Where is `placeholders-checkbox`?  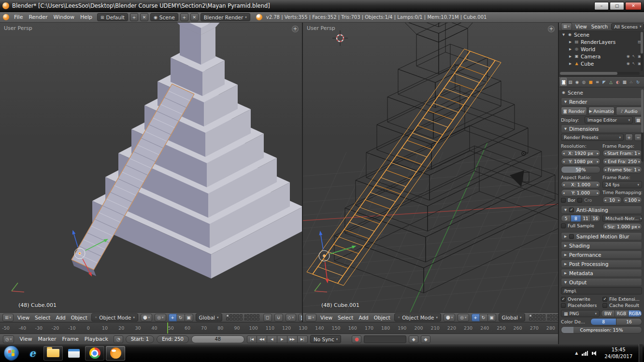
placeholders-checkbox is located at coordinates (563, 306).